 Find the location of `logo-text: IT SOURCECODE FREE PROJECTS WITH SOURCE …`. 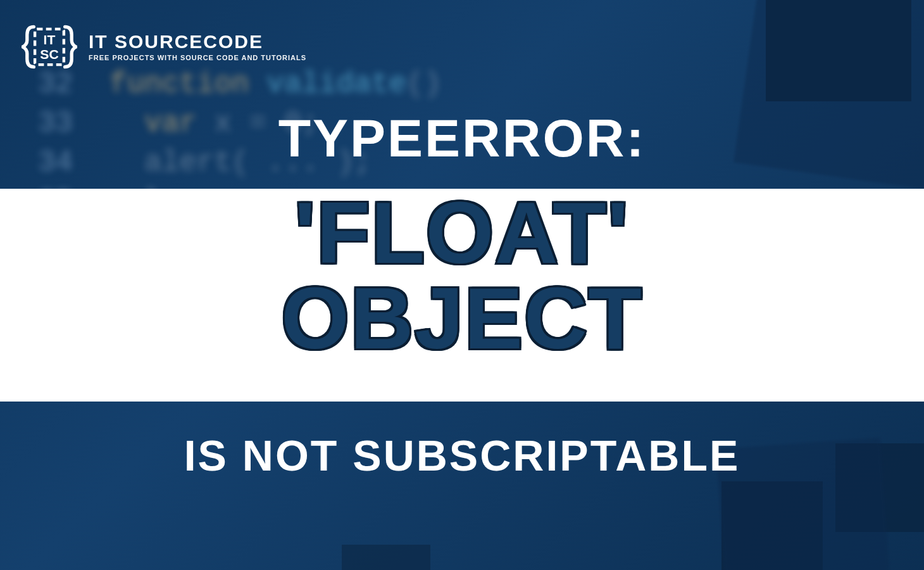

logo-text: IT SOURCECODE FREE PROJECTS WITH SOURCE … is located at coordinates (197, 47).